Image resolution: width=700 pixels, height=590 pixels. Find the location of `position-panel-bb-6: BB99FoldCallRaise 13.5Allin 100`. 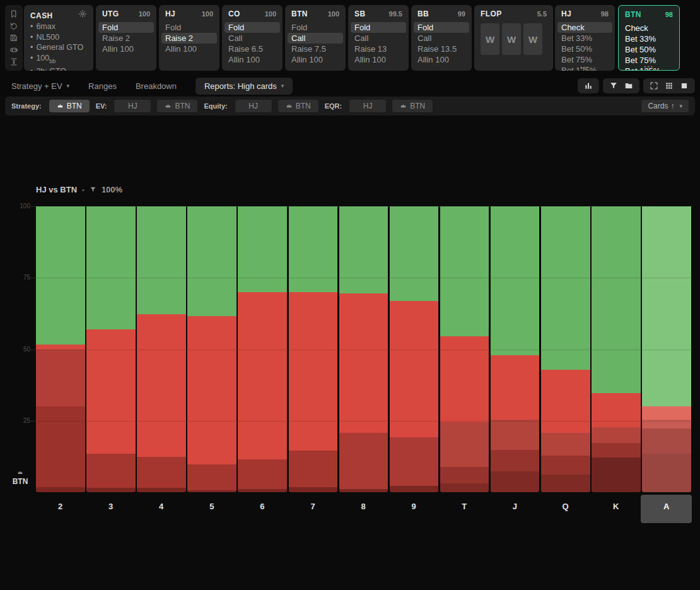

position-panel-bb-6: BB99FoldCallRaise 13.5Allin 100 is located at coordinates (441, 38).